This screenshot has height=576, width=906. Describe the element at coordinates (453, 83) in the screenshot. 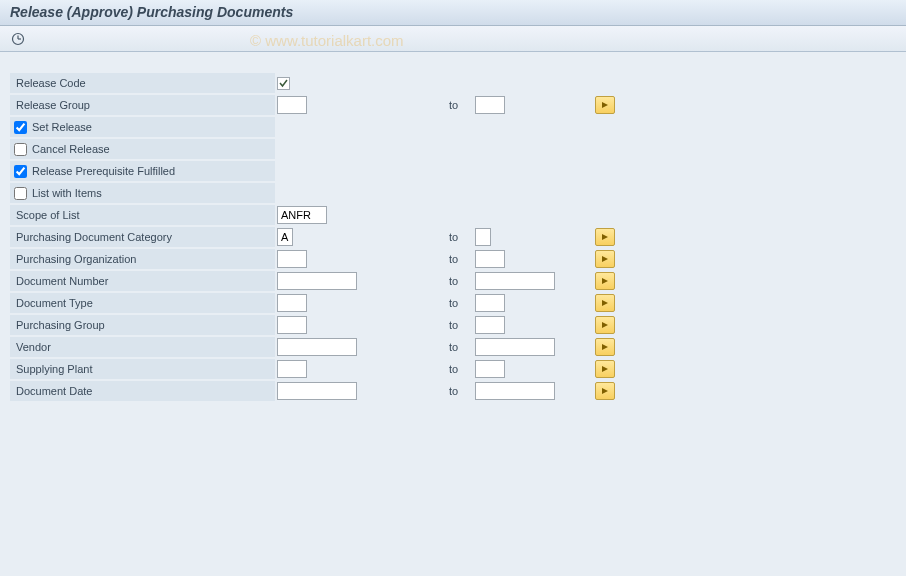

I see `row-release-code: Release Code` at that location.